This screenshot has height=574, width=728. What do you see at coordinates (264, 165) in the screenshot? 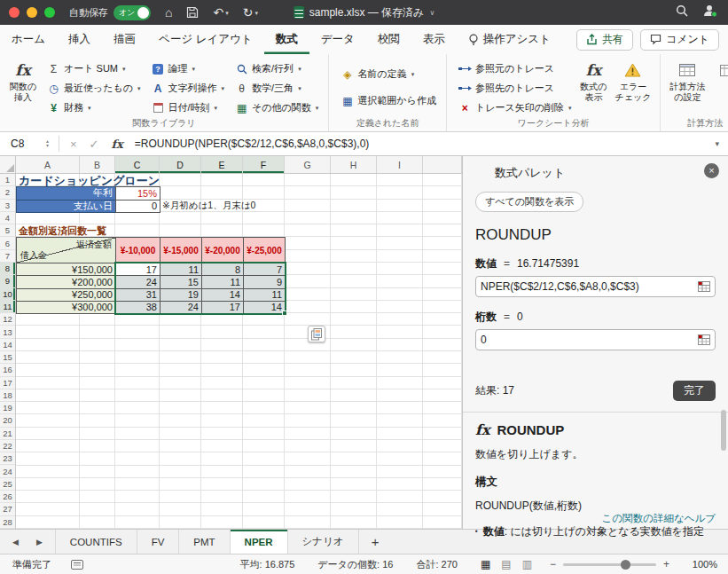
I see `column-header-F: F` at bounding box center [264, 165].